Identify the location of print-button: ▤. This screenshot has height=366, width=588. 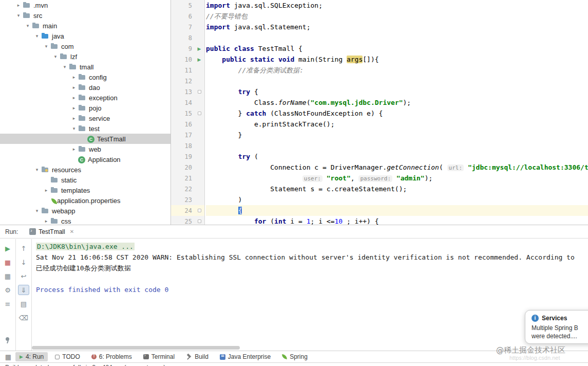
(24, 304).